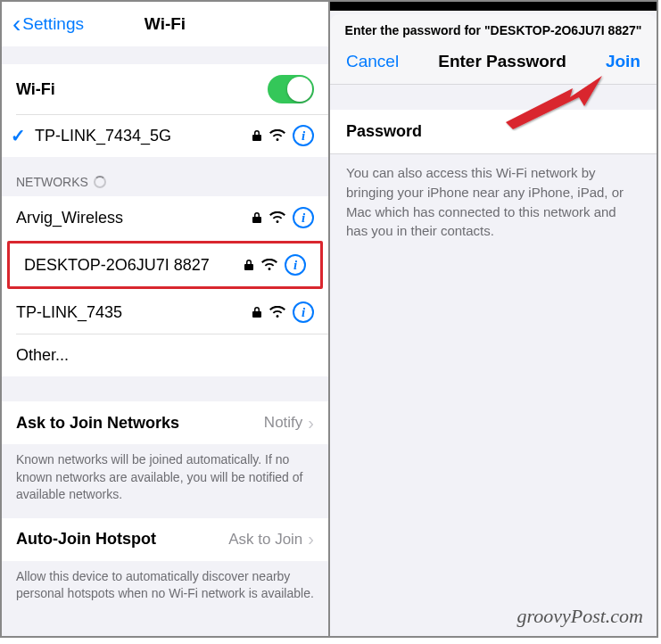  What do you see at coordinates (100, 182) in the screenshot?
I see `spinner-icon` at bounding box center [100, 182].